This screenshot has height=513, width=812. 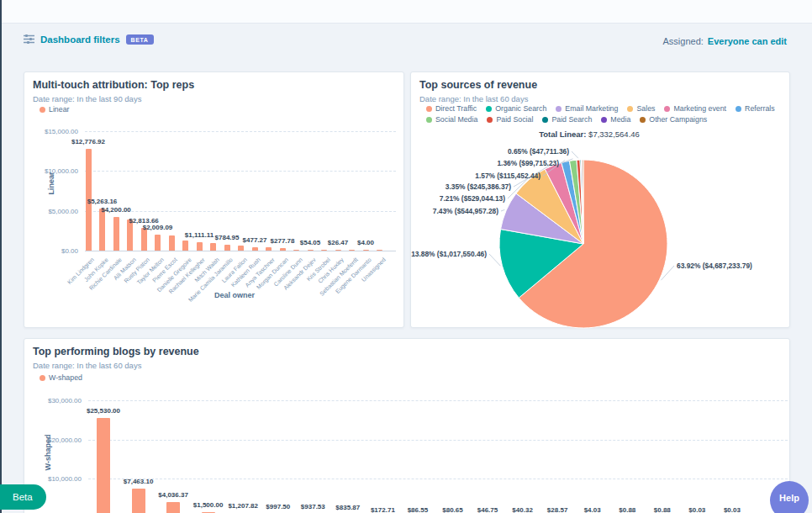 What do you see at coordinates (140, 40) in the screenshot?
I see `beta-badge: BETA` at bounding box center [140, 40].